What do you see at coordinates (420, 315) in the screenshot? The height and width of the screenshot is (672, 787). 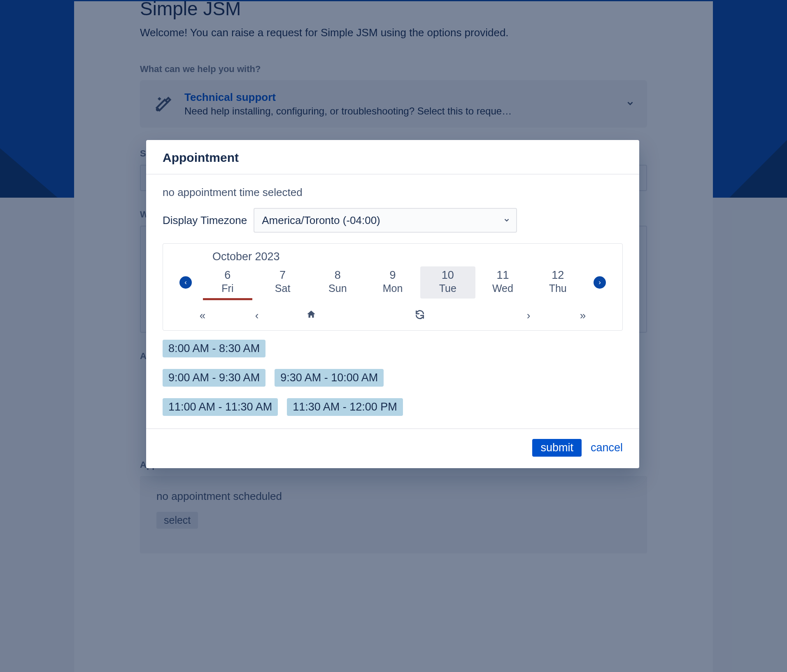 I see `refresh-icon` at bounding box center [420, 315].